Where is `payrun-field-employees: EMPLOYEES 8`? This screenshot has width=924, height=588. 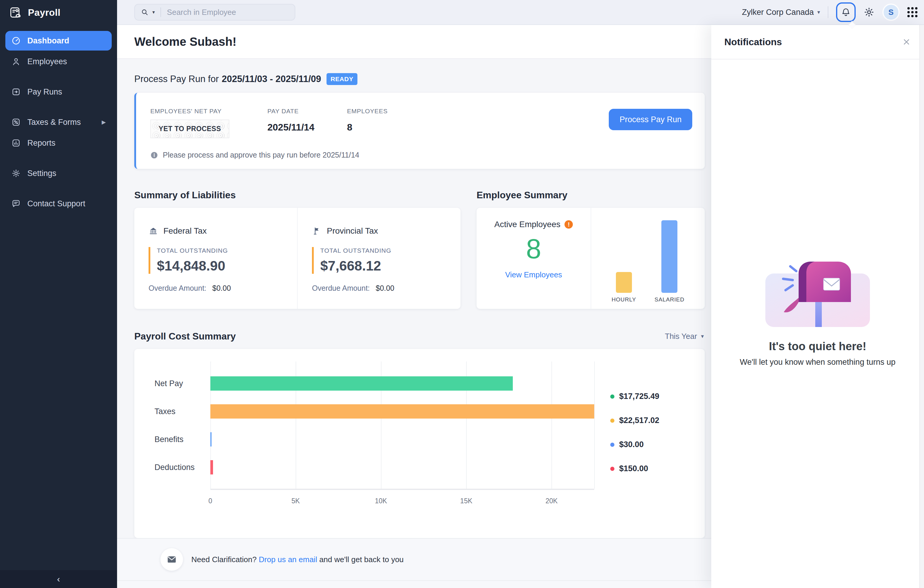
payrun-field-employees: EMPLOYEES 8 is located at coordinates (367, 138).